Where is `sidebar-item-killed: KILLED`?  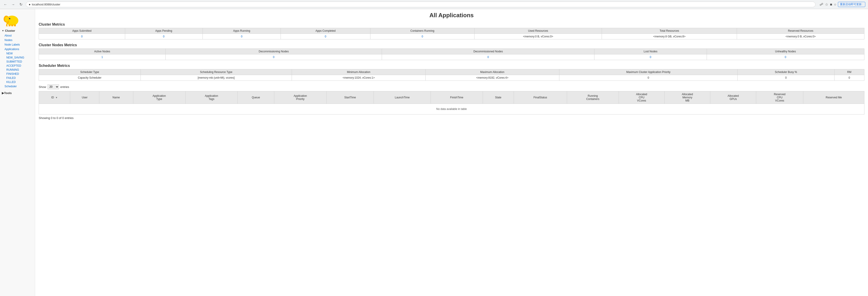 sidebar-item-killed: KILLED is located at coordinates (18, 82).